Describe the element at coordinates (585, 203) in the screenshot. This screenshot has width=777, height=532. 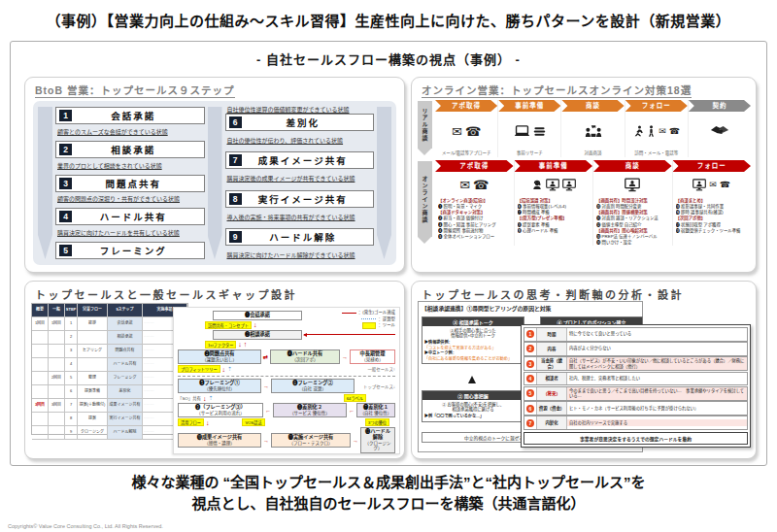
I see `online-row: オンライン商談 アポ取得 ✉ ☎ 【オンライン商談(環境)】❶ 照明・背景・マイ…` at that location.